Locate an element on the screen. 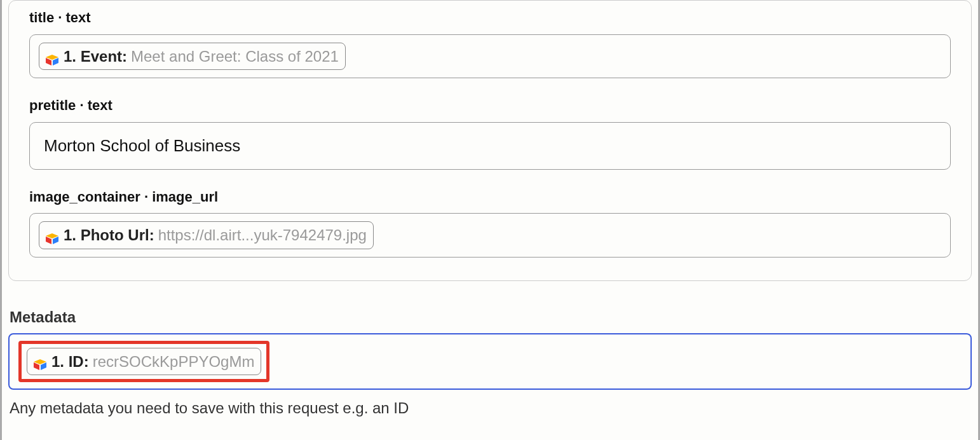 The width and height of the screenshot is (980, 440). pretitle-value: Morton School of Business is located at coordinates (142, 146).